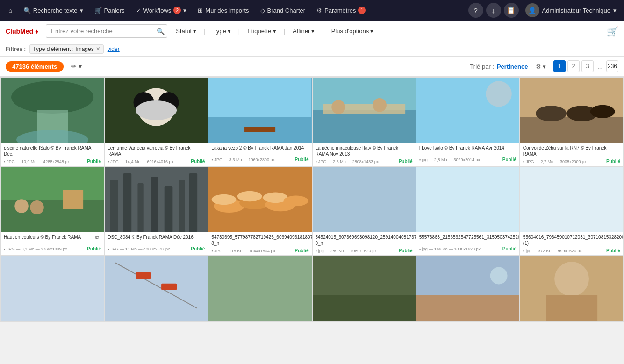 The height and width of the screenshot is (364, 624). What do you see at coordinates (572, 121) in the screenshot?
I see `grid-item: Convoi de Zébu sur la RN7 © By Franck RA…` at bounding box center [572, 121].